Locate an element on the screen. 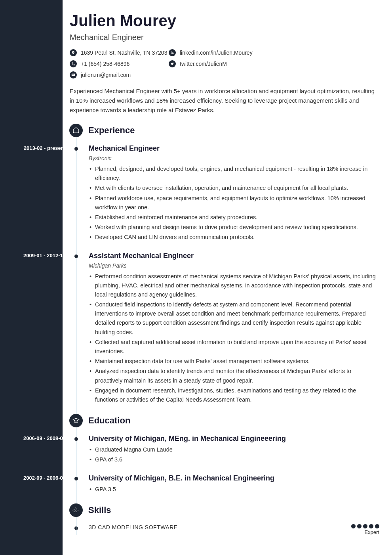 This screenshot has height=555, width=392. timeline-entry: 2006-09 - 2008-06University of Michigan,… is located at coordinates (225, 450).